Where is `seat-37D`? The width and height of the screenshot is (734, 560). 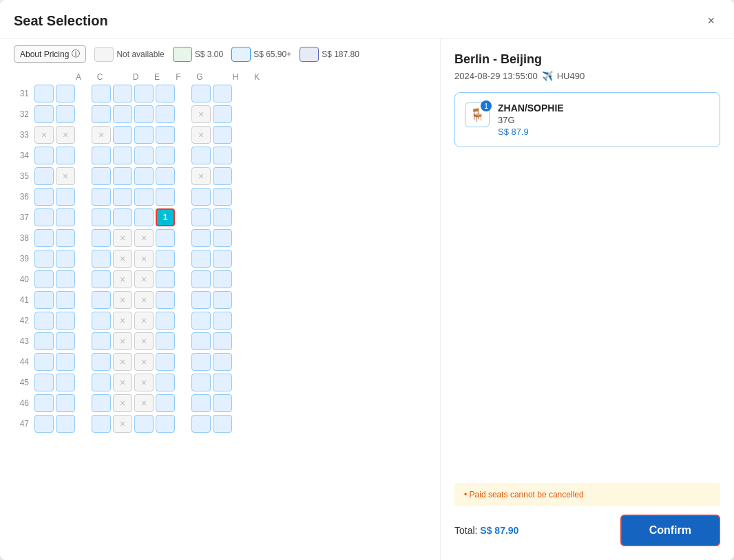
seat-37D is located at coordinates (101, 217).